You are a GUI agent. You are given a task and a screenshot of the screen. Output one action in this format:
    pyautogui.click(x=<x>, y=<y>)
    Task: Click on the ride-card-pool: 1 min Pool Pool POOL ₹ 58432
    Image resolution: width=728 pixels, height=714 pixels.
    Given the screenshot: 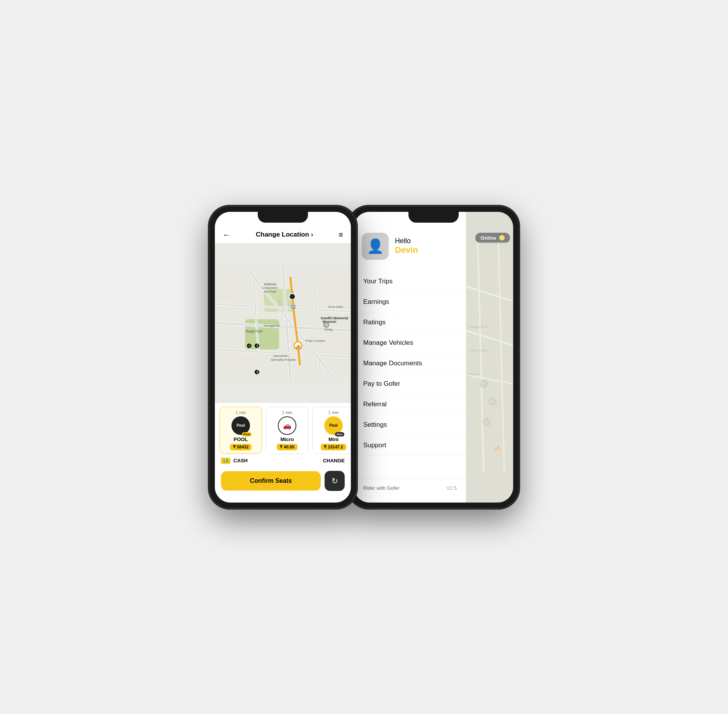 What is the action you would take?
    pyautogui.click(x=241, y=430)
    